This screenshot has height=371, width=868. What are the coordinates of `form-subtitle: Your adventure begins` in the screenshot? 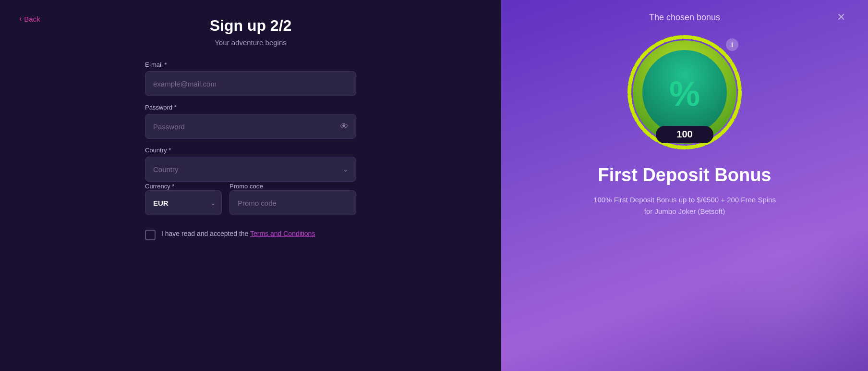 It's located at (251, 42).